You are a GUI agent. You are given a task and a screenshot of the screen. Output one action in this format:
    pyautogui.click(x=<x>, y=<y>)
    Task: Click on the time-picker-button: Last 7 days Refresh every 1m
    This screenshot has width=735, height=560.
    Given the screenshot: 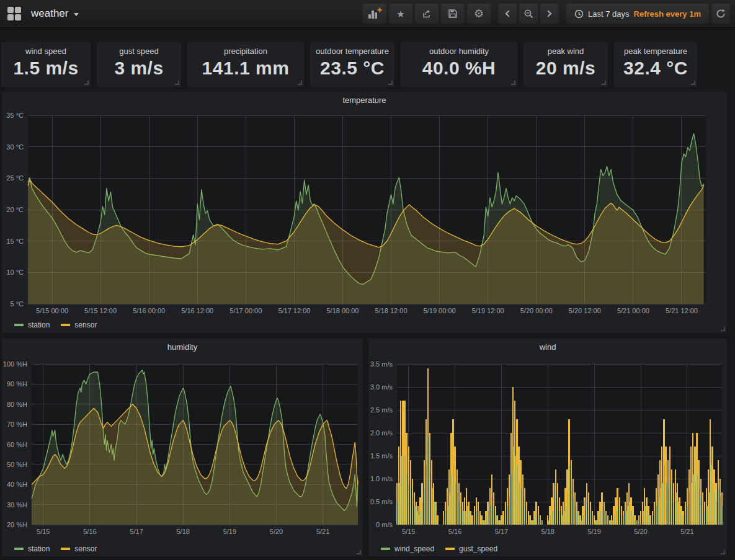 What is the action you would take?
    pyautogui.click(x=638, y=14)
    